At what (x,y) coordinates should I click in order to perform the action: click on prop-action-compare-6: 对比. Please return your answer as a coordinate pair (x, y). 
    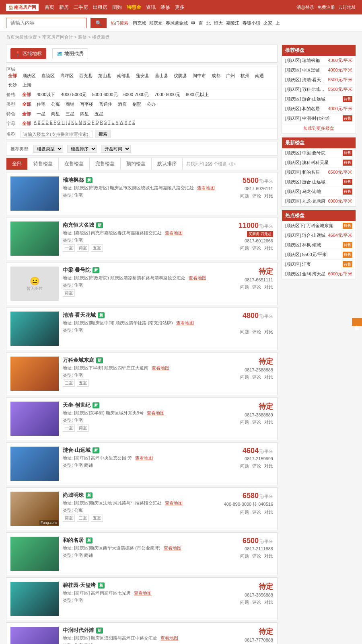
    Looking at the image, I should click on (269, 422).